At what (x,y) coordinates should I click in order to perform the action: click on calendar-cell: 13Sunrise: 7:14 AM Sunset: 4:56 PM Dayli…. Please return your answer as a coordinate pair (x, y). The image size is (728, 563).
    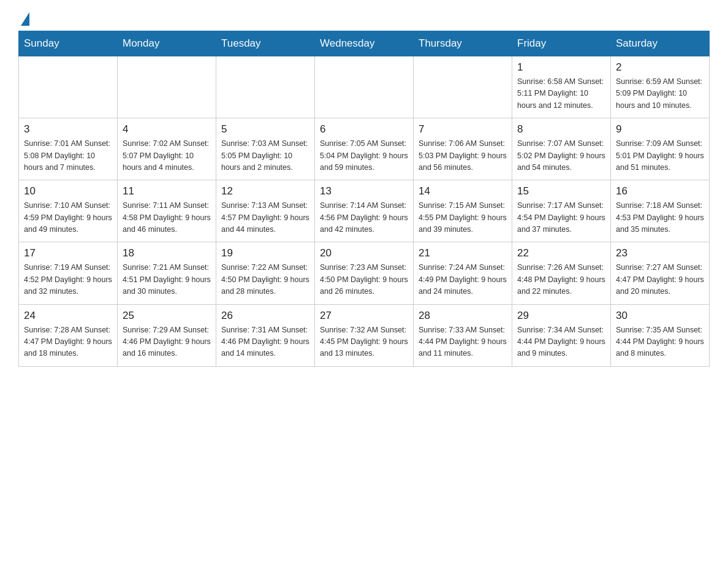
    Looking at the image, I should click on (364, 211).